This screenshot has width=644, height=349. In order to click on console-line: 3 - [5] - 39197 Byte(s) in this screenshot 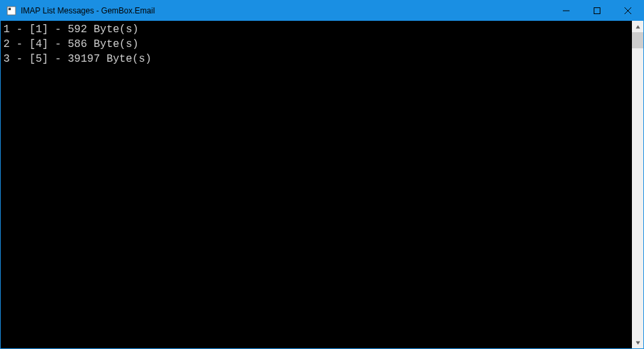, I will do `click(317, 59)`.